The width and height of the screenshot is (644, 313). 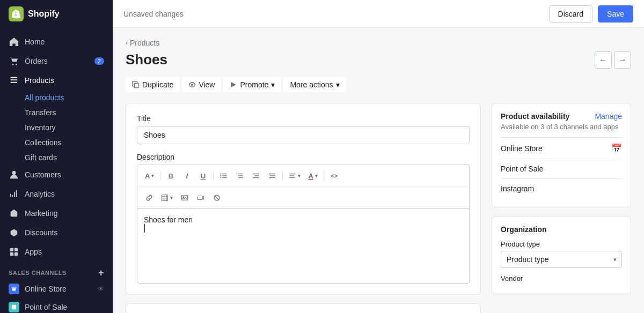 What do you see at coordinates (561, 255) in the screenshot?
I see `organization-card: Organization Product type Product type ▾…` at bounding box center [561, 255].